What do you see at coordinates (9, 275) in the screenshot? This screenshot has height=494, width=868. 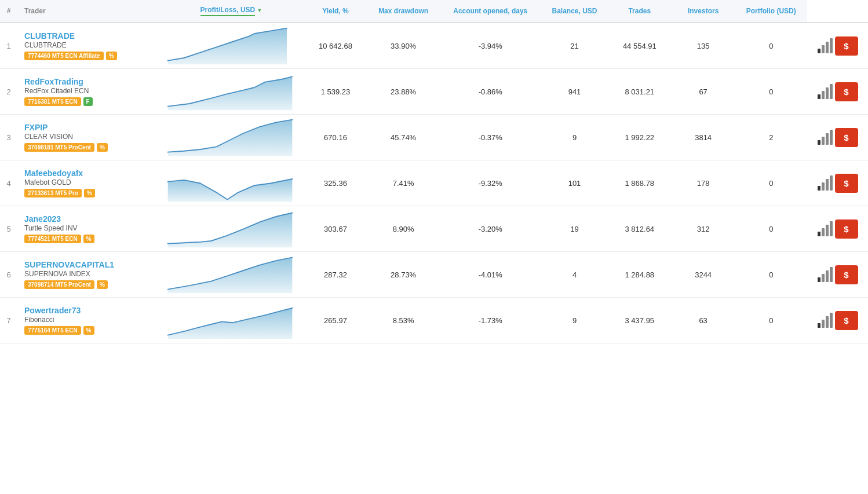 I see `rank-cell: 6` at bounding box center [9, 275].